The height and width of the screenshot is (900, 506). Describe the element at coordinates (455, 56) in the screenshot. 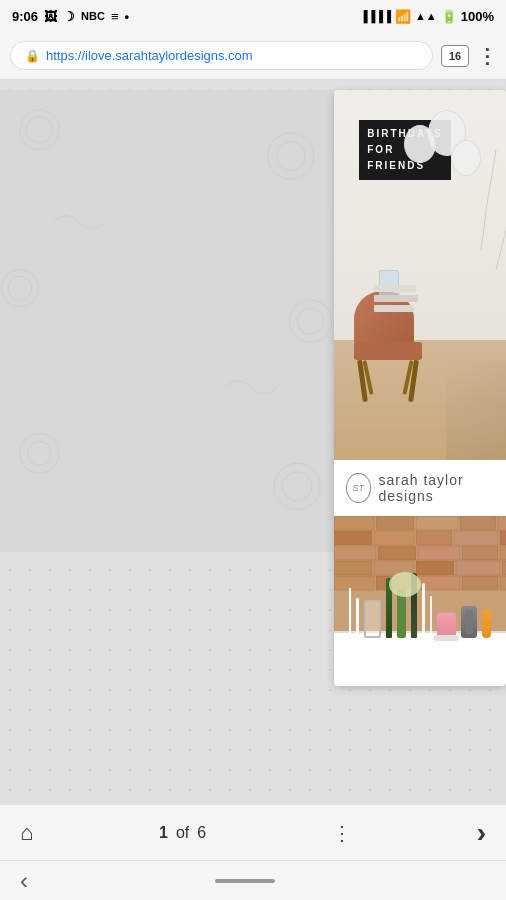

I see `tab-count-button: 16` at that location.